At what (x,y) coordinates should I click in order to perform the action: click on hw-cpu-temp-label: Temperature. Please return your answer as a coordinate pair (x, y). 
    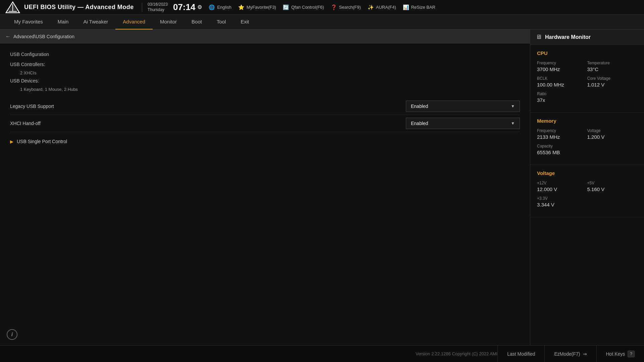
    Looking at the image, I should click on (612, 63).